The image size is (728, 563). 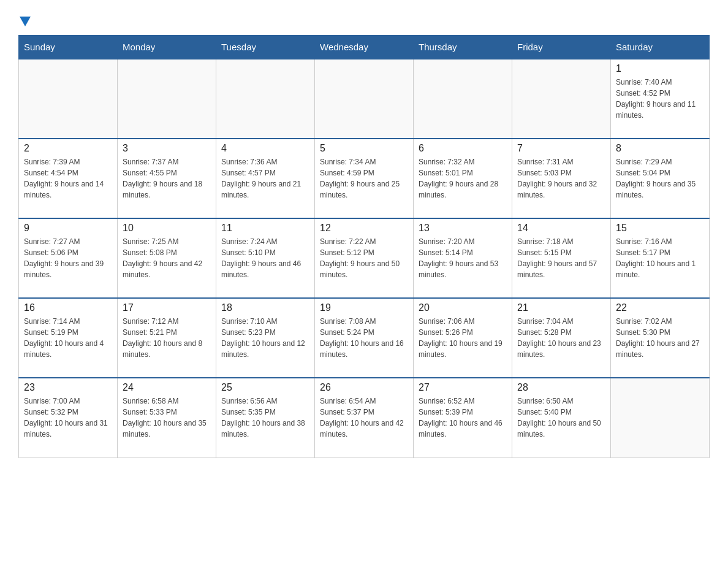 I want to click on weekday-header-friday: Friday, so click(x=561, y=48).